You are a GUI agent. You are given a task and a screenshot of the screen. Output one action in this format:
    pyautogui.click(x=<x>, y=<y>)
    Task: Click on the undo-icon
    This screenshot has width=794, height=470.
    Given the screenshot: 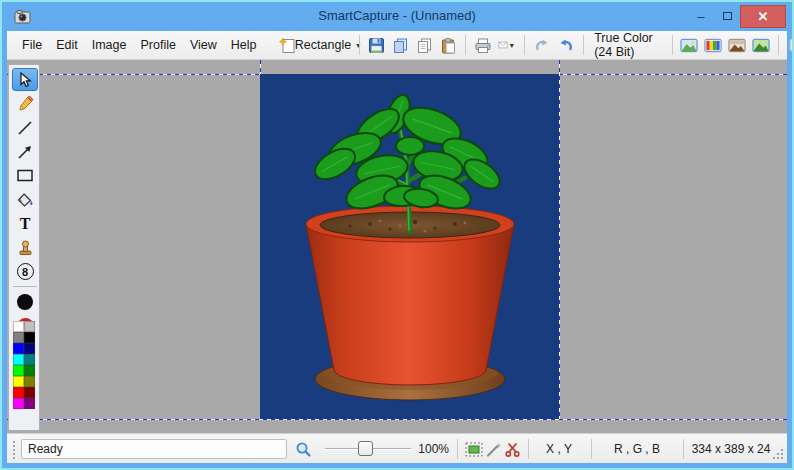 What is the action you would take?
    pyautogui.click(x=542, y=45)
    